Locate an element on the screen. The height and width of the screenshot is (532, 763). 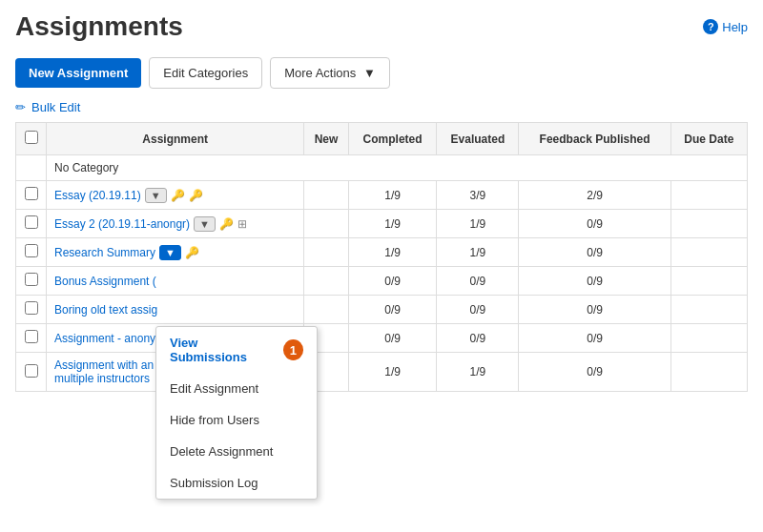
col-new: New is located at coordinates (326, 139).